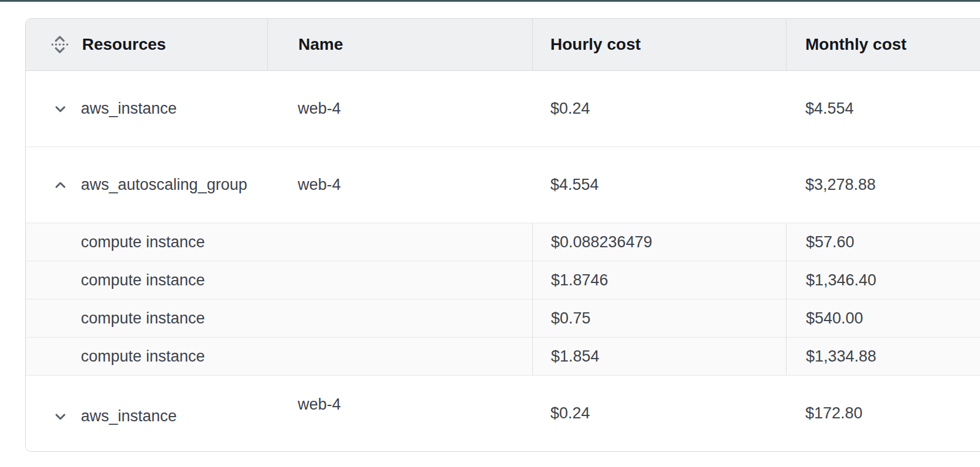  Describe the element at coordinates (147, 185) in the screenshot. I see `resources-cell: aws_autoscaling_group` at that location.